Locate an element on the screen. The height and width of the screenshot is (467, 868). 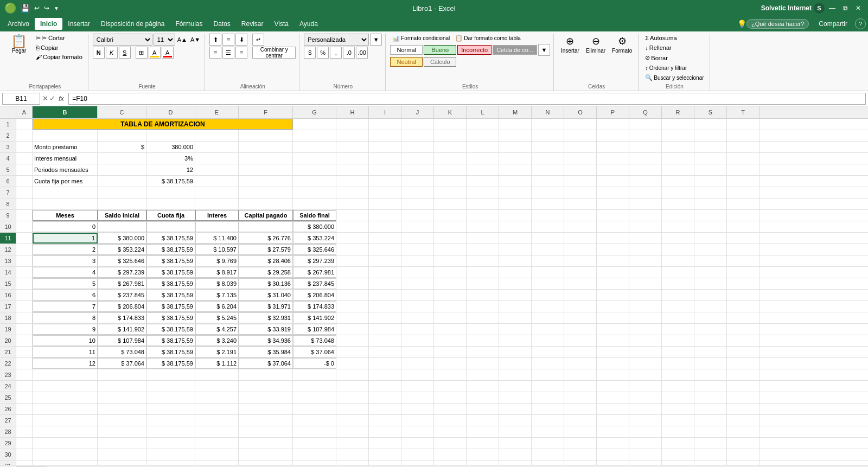
cell-H15 is located at coordinates (353, 284).